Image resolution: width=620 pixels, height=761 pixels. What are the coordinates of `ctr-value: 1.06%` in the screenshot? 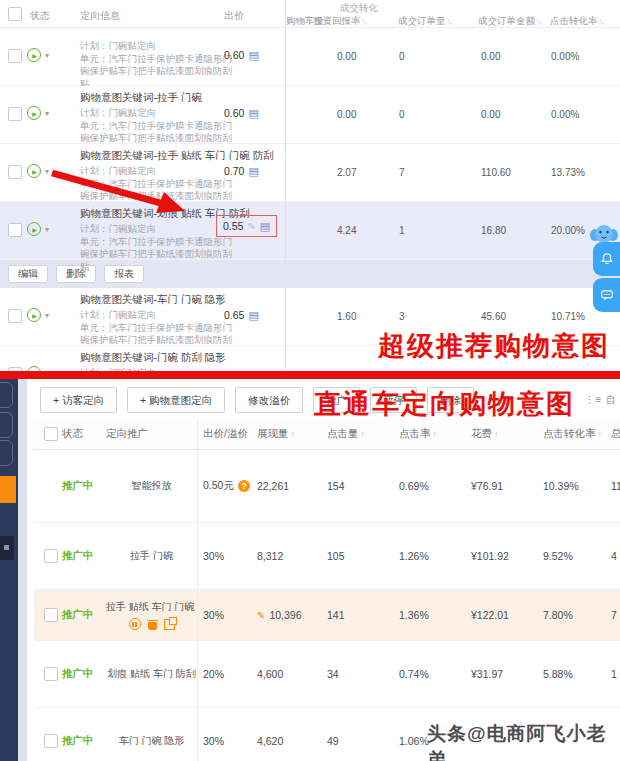 It's located at (414, 741).